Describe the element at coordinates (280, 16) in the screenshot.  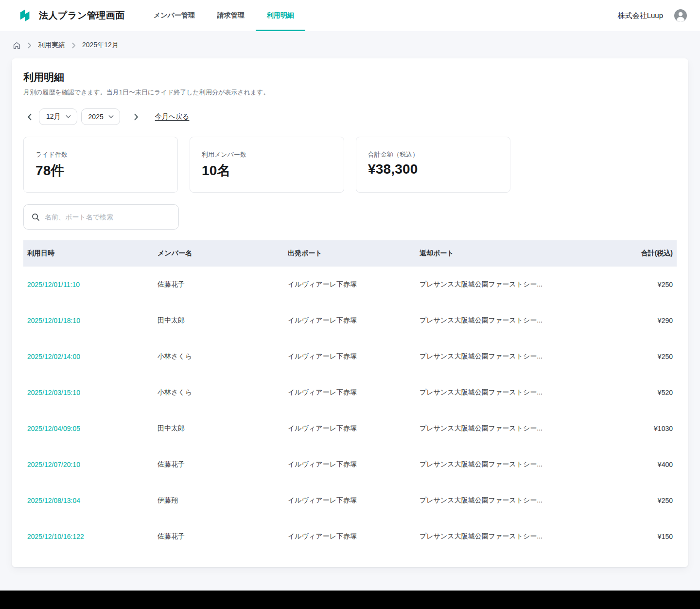
I see `nav-usage-details: 利用明細` at that location.